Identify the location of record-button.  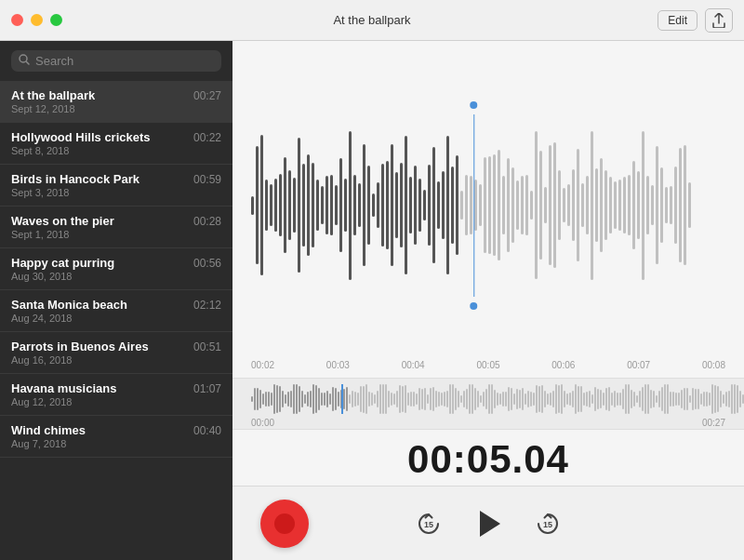
(285, 524).